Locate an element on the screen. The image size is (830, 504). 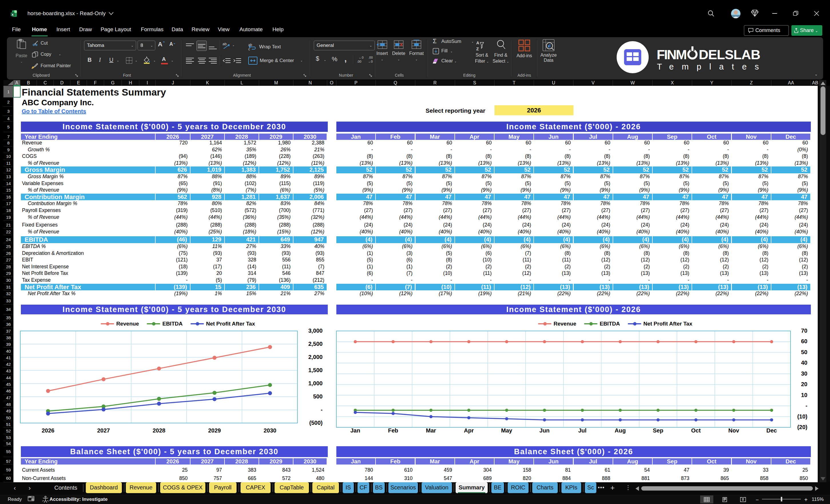
svg-text: Dec is located at coordinates (771, 431).